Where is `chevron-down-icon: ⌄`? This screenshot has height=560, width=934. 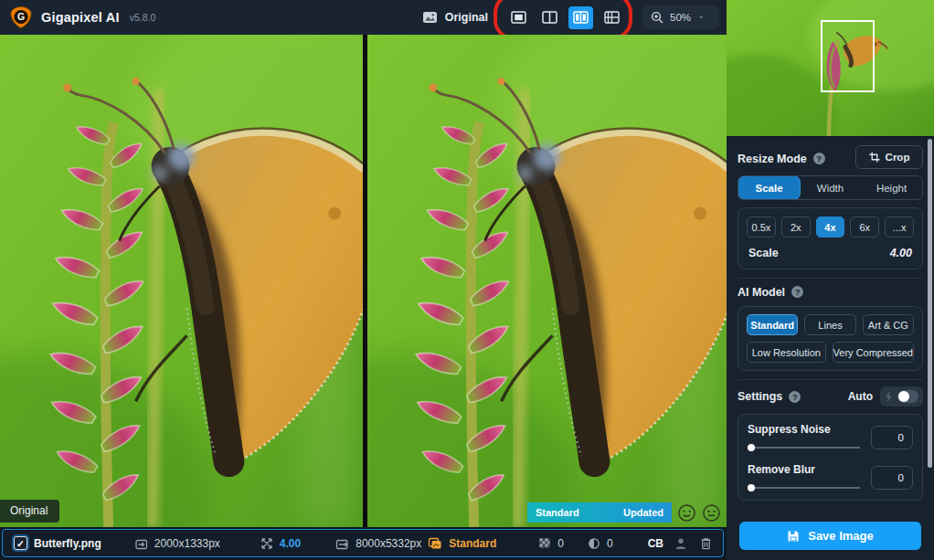
chevron-down-icon: ⌄ is located at coordinates (701, 16).